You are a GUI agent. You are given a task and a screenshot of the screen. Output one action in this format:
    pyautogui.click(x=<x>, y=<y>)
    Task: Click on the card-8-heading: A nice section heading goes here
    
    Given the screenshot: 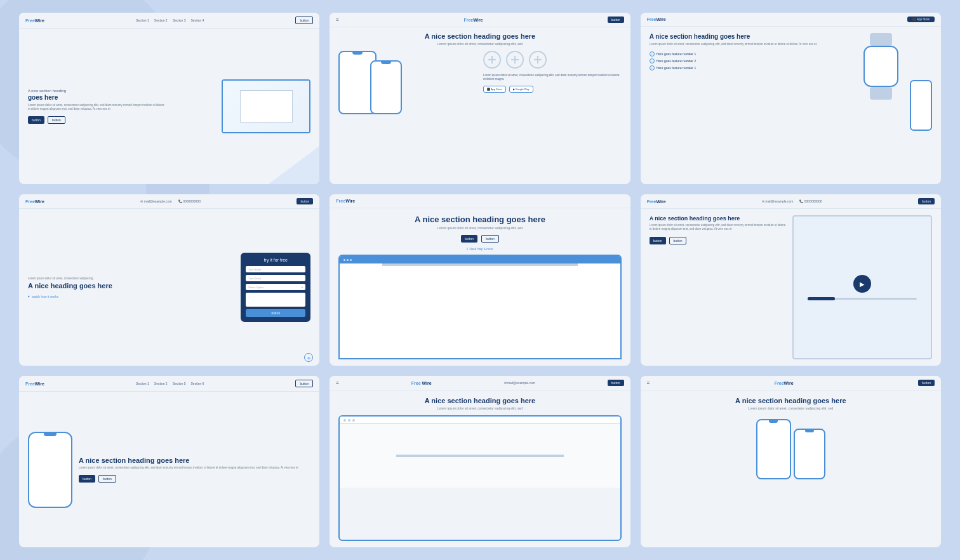 What is the action you would take?
    pyautogui.click(x=480, y=401)
    